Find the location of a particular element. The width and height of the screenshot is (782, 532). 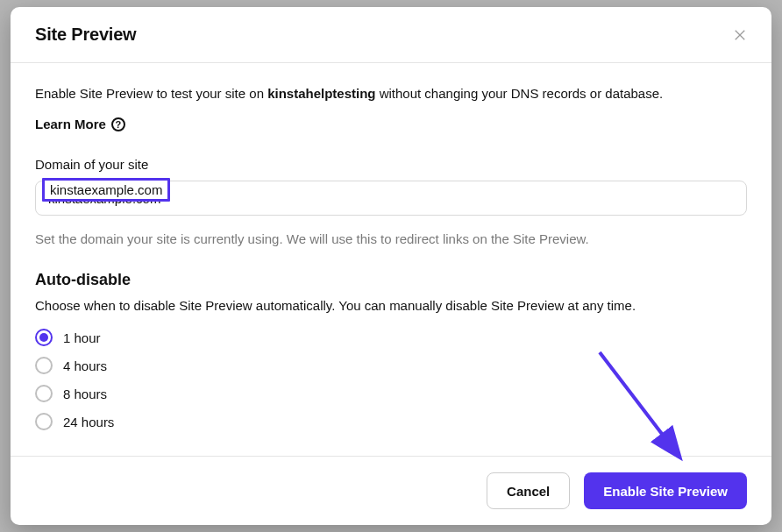

domain-input is located at coordinates (391, 198).